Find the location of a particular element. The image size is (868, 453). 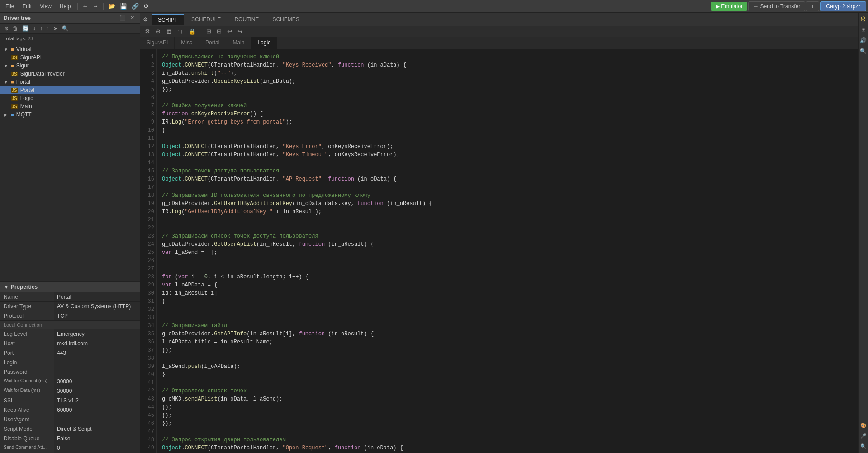

code-line-13: Object.CONNECT(CTenantPortalHandler, "Ke… is located at coordinates (508, 155).